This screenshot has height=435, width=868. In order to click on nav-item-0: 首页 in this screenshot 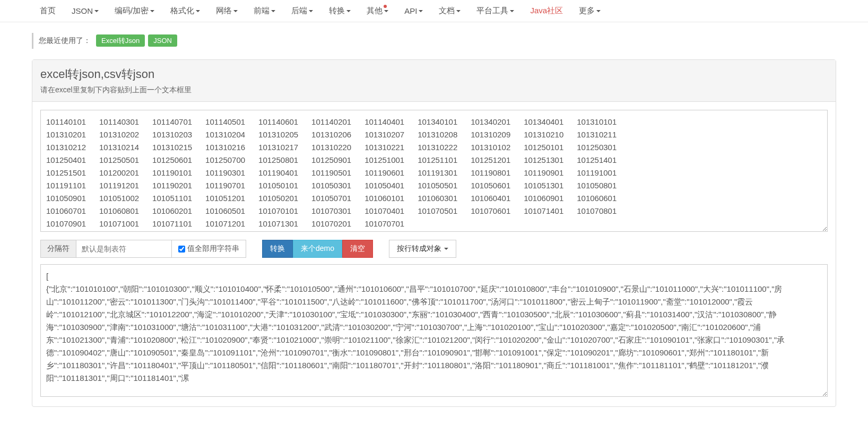, I will do `click(48, 11)`.